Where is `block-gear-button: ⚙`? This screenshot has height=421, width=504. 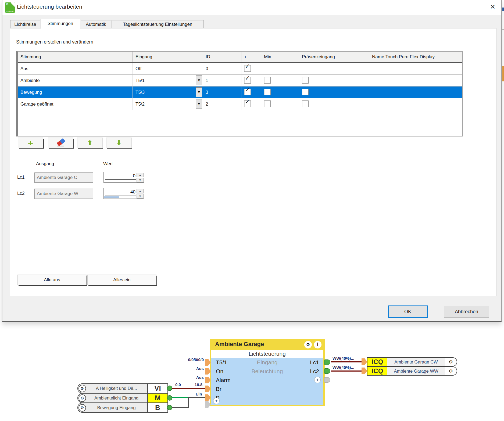 block-gear-button: ⚙ is located at coordinates (308, 345).